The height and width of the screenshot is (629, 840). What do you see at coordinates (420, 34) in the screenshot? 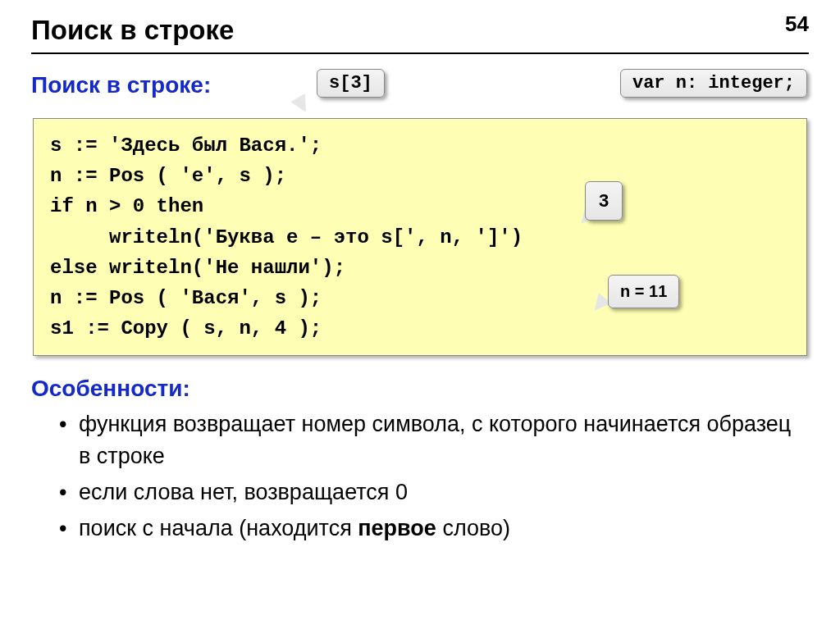
I see `slide-header: Поиск в строке 54` at bounding box center [420, 34].